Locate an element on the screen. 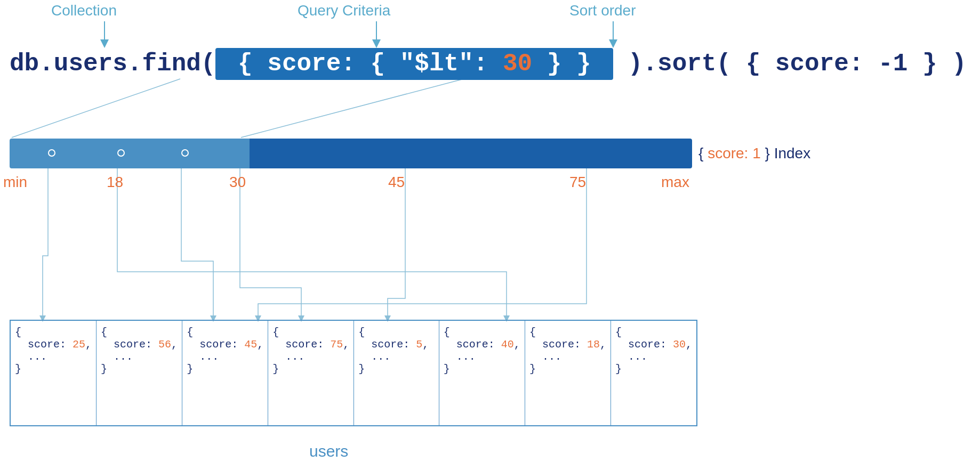 This screenshot has width=980, height=470. code-line: db.users.find( { score: { "$lt": 30 } } … is located at coordinates (488, 64).